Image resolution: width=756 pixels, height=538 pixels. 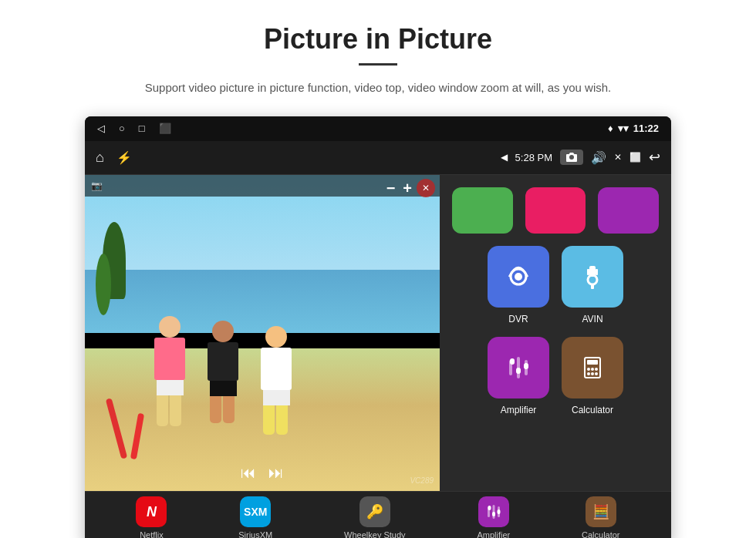 What do you see at coordinates (151, 517) in the screenshot?
I see `bottom-netflix: N Netflix` at bounding box center [151, 517].